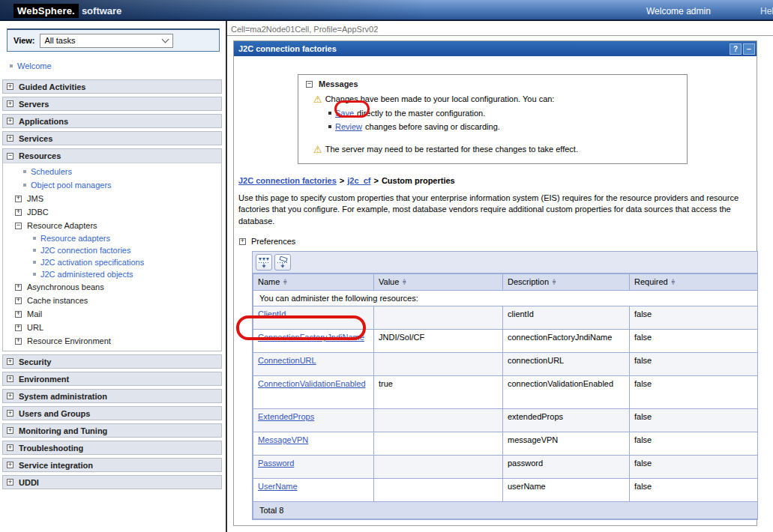  What do you see at coordinates (112, 341) in the screenshot?
I see `sidebar-subsection-resource-environment: Resource Environment` at bounding box center [112, 341].